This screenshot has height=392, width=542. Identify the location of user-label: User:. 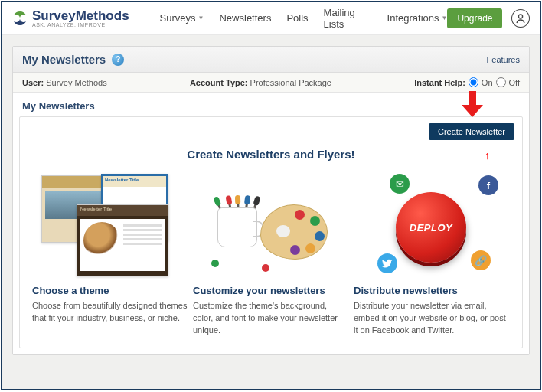
(33, 83).